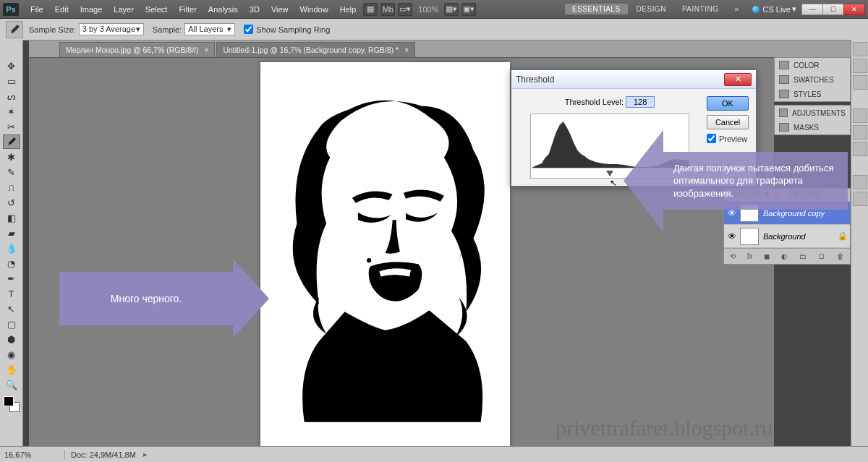 This screenshot has width=868, height=462. I want to click on status-bar: 16,67% Doc: 24,9M/41,8M ▸, so click(434, 454).